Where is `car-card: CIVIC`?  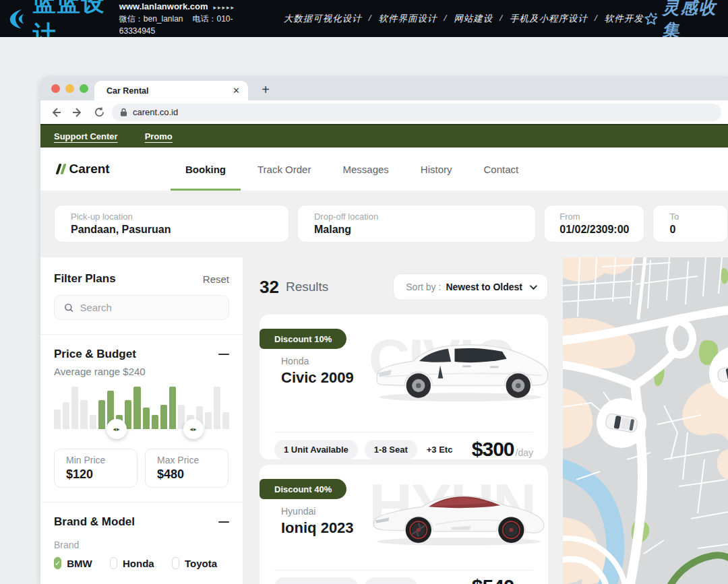 car-card: CIVIC is located at coordinates (404, 387).